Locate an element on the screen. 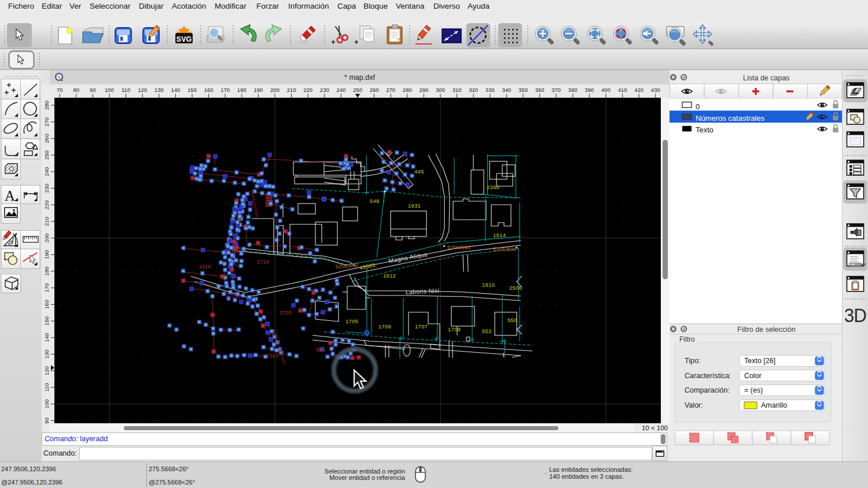  svg-text: 1614 is located at coordinates (499, 235).